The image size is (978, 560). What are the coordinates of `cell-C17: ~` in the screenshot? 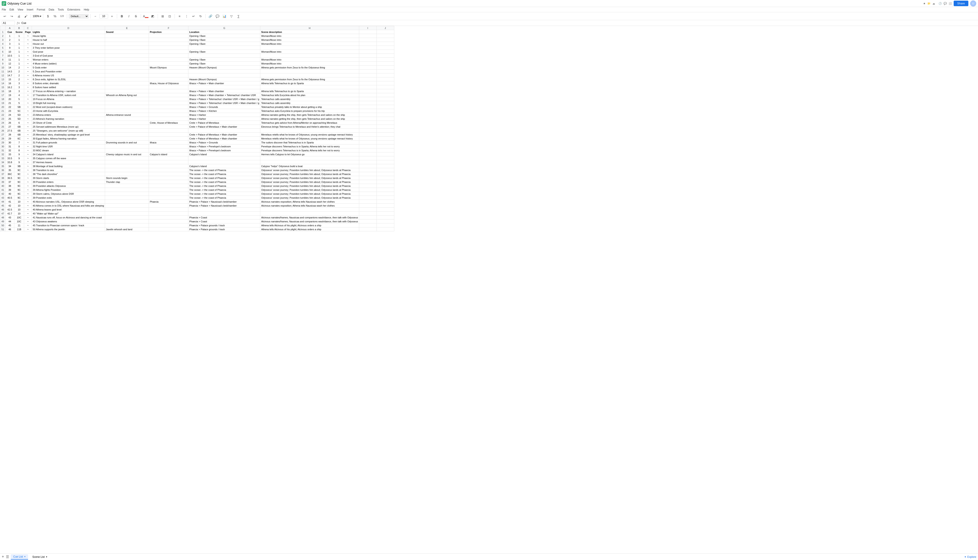 It's located at (28, 95).